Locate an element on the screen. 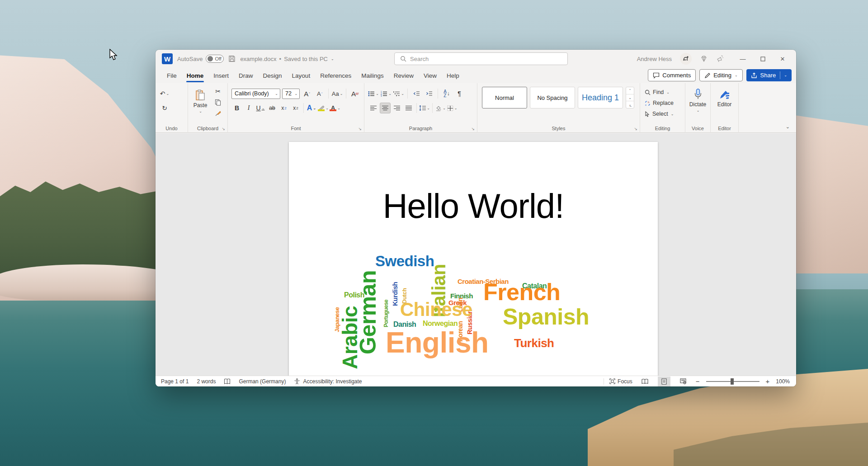 The image size is (868, 466). font-dialog-launcher: ↘ is located at coordinates (360, 129).